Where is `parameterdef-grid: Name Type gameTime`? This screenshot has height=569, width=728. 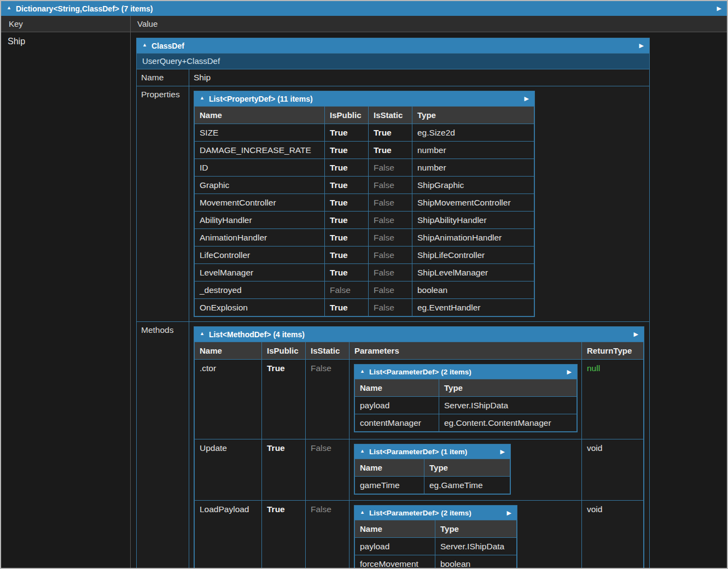 parameterdef-grid: Name Type gameTime is located at coordinates (432, 477).